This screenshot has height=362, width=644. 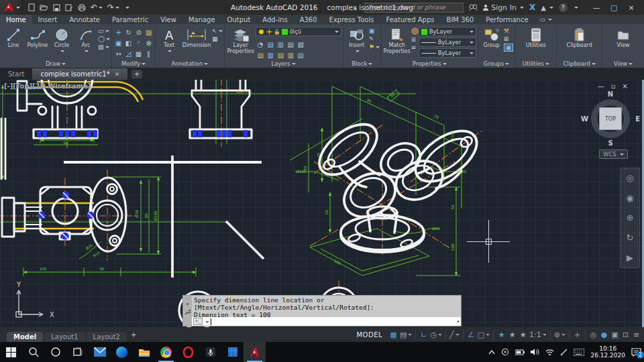 What do you see at coordinates (38, 38) in the screenshot?
I see `polyline-button: Polyline` at bounding box center [38, 38].